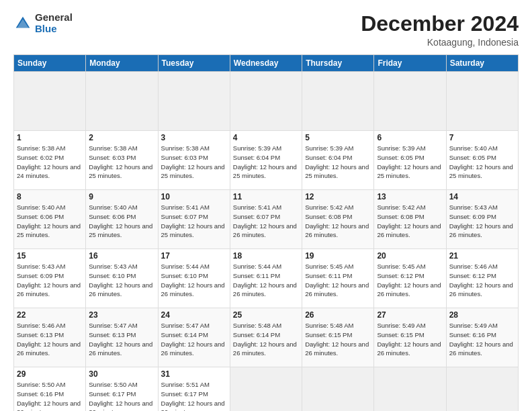 The width and height of the screenshot is (532, 411). I want to click on day-info: Sunrise: 5:49 AMSunset: 6:16 PMDaylight:…, so click(481, 339).